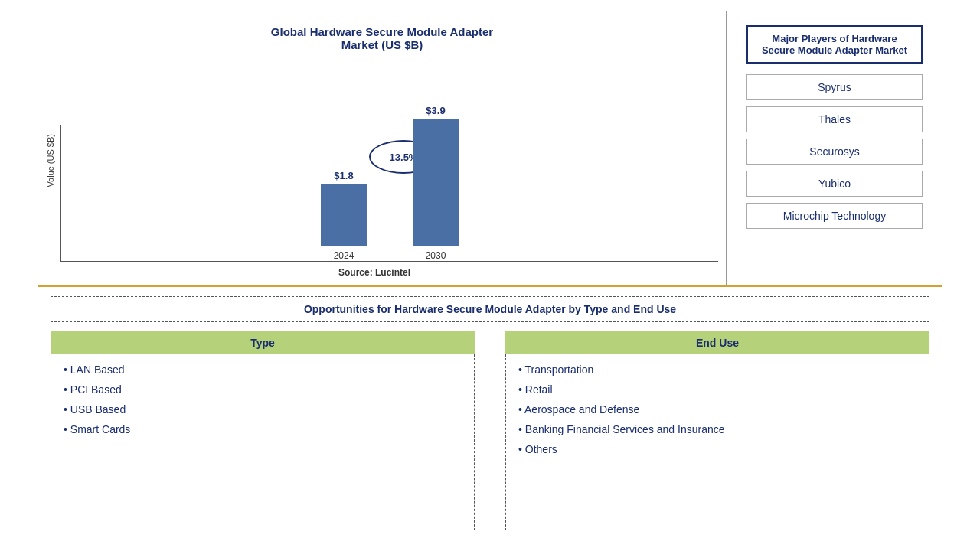  What do you see at coordinates (263, 343) in the screenshot?
I see `type-header: Type` at bounding box center [263, 343].